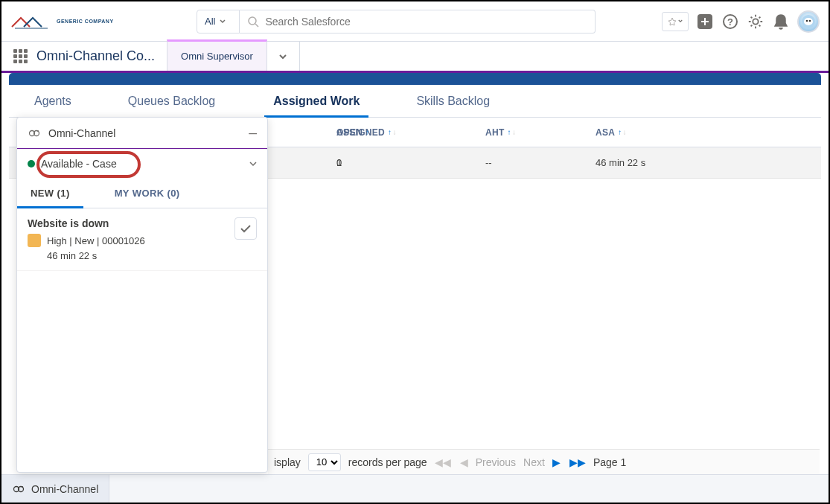 This screenshot has height=504, width=830. What do you see at coordinates (415, 101) in the screenshot?
I see `supervisor-subtabs: Agents Queues Backlog Assigned Work Skil…` at bounding box center [415, 101].